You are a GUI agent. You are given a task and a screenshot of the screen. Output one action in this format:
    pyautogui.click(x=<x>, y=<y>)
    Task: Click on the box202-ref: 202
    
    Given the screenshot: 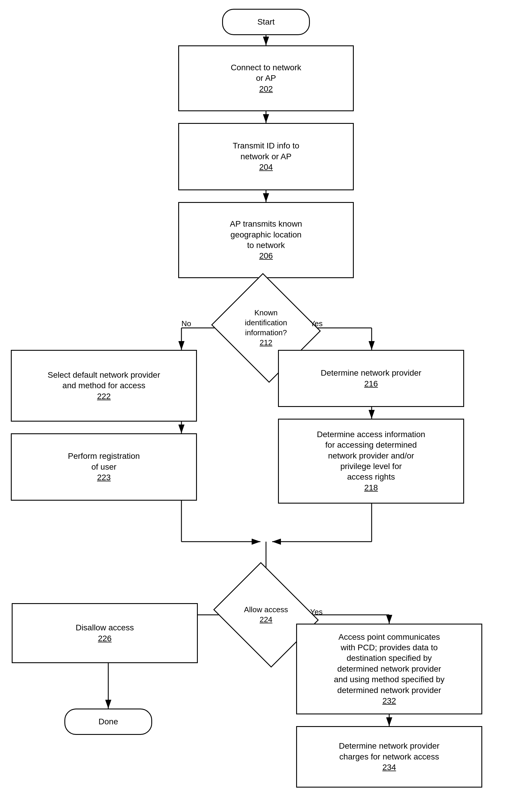 What is the action you would take?
    pyautogui.click(x=266, y=89)
    